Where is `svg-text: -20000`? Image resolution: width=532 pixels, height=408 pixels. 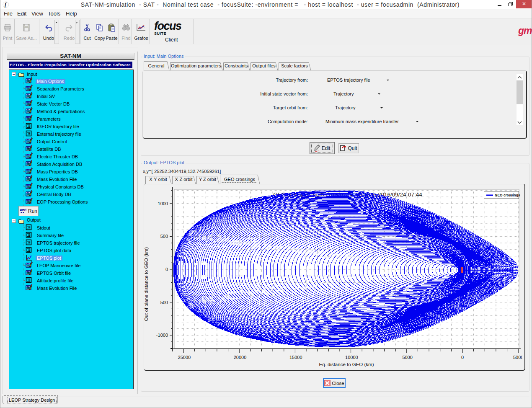
svg-text: -20000 is located at coordinates (239, 357).